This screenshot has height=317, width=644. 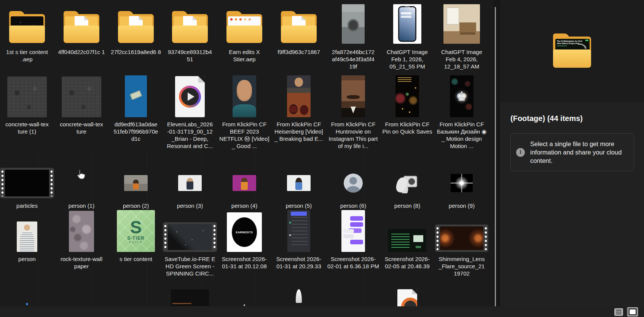 What do you see at coordinates (353, 263) in the screenshot?
I see `file-label: Screenshot 2026-02-01 at 6.36.18 PM` at bounding box center [353, 263].